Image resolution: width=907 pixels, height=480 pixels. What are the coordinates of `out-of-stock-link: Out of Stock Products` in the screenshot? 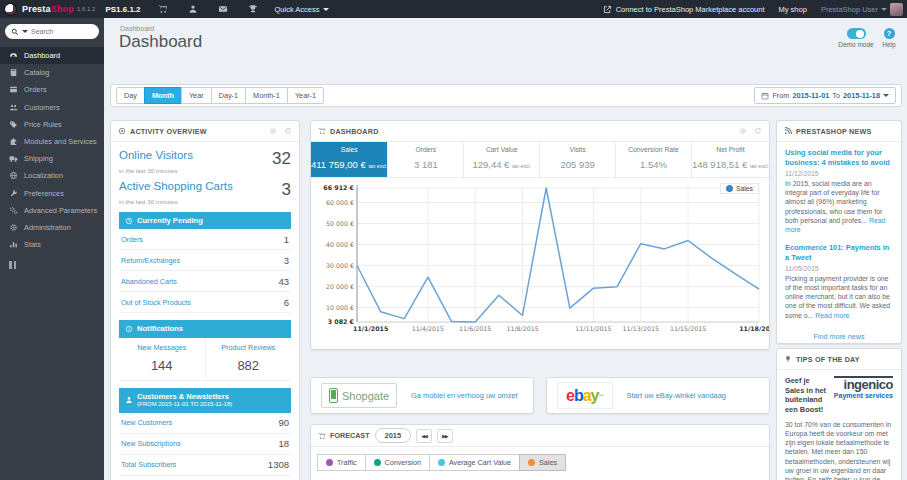 It's located at (156, 302).